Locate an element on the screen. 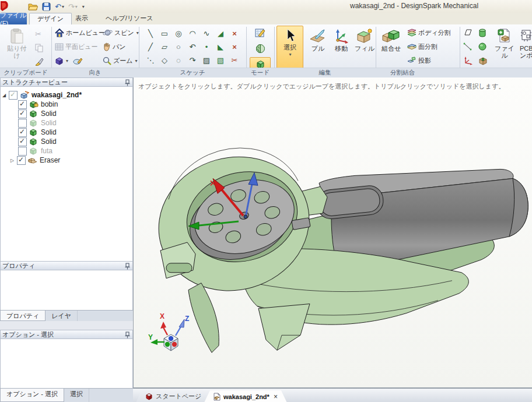 The width and height of the screenshot is (532, 402). sketch-hatch-icon: ▨ is located at coordinates (206, 61).